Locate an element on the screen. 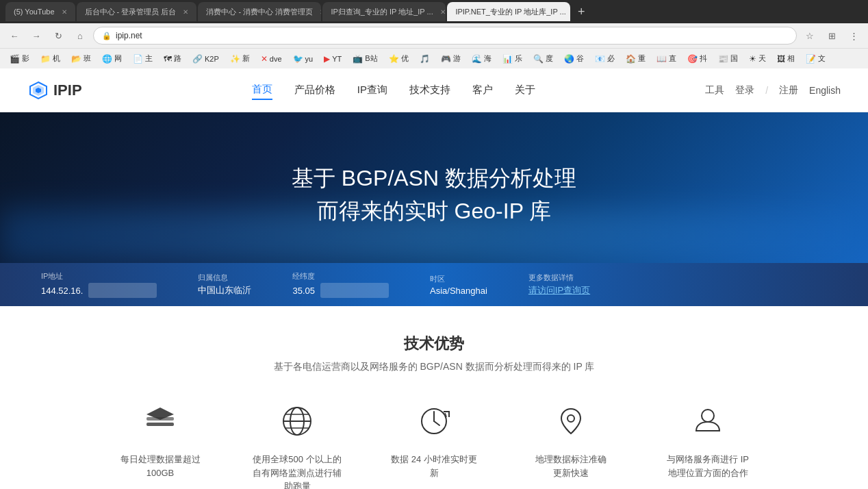 Image resolution: width=868 pixels, height=489 pixels. home-button: ⌂ is located at coordinates (80, 36).